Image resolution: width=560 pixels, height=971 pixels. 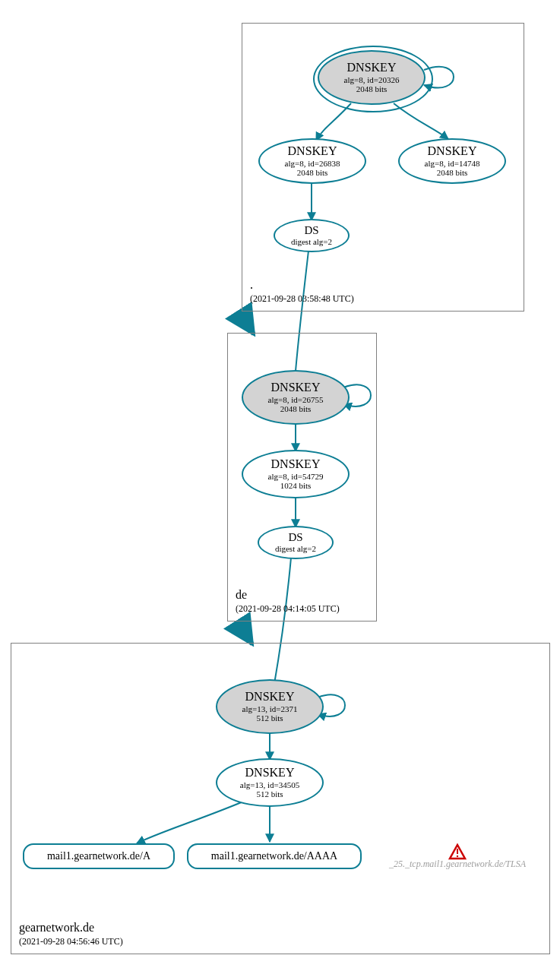 I want to click on node-root-zsk1-l2: 2048 bits, so click(x=313, y=173).